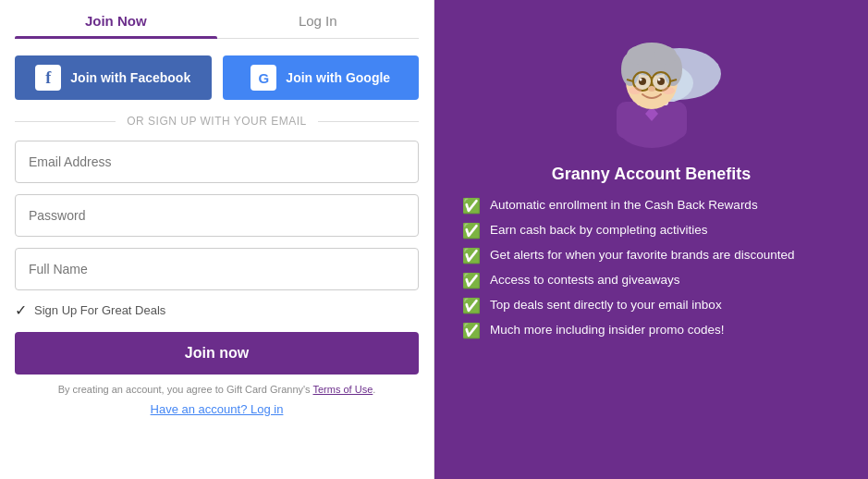 Image resolution: width=868 pixels, height=479 pixels. Describe the element at coordinates (651, 205) in the screenshot. I see `benefit-item-1: ✅ Automatic enrollment in the Cash Back …` at that location.